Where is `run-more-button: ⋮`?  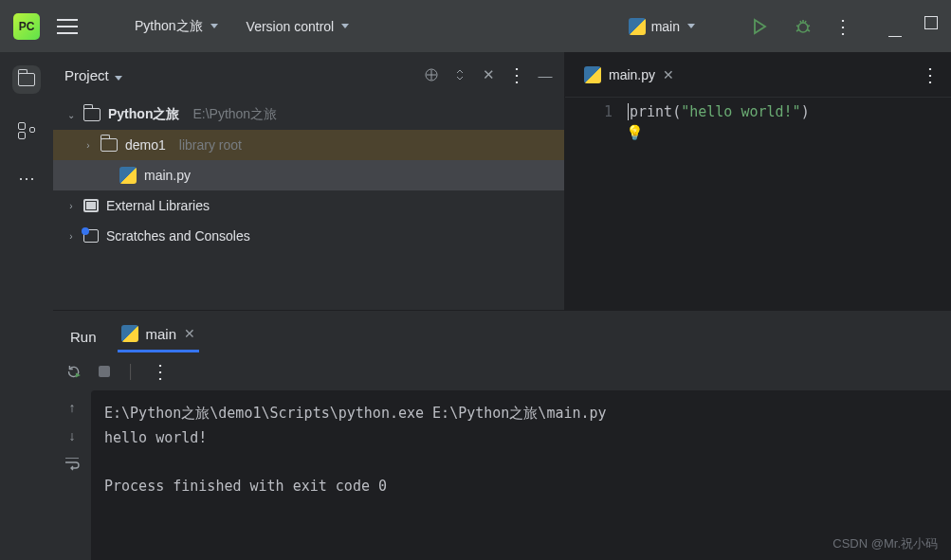 run-more-button: ⋮ is located at coordinates (160, 371).